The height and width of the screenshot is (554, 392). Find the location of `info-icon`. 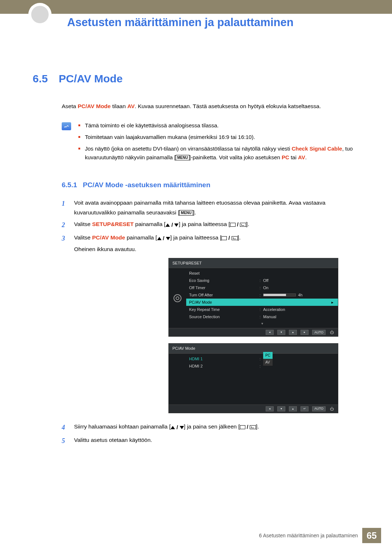

info-icon is located at coordinates (66, 126).